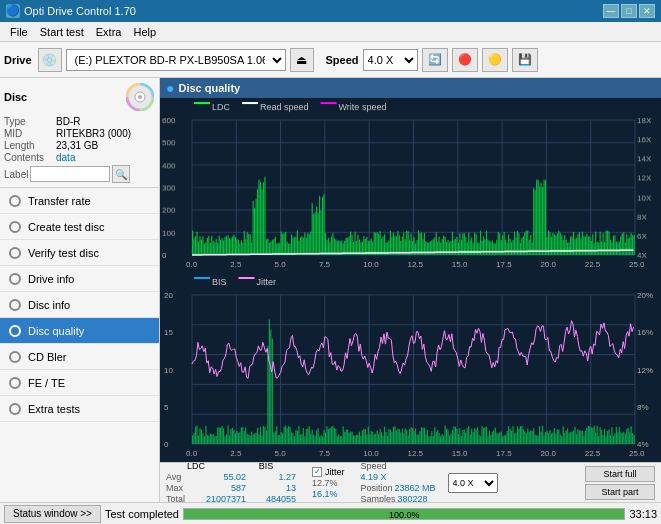 The height and width of the screenshot is (524, 661). I want to click on disc-label-input, so click(70, 174).